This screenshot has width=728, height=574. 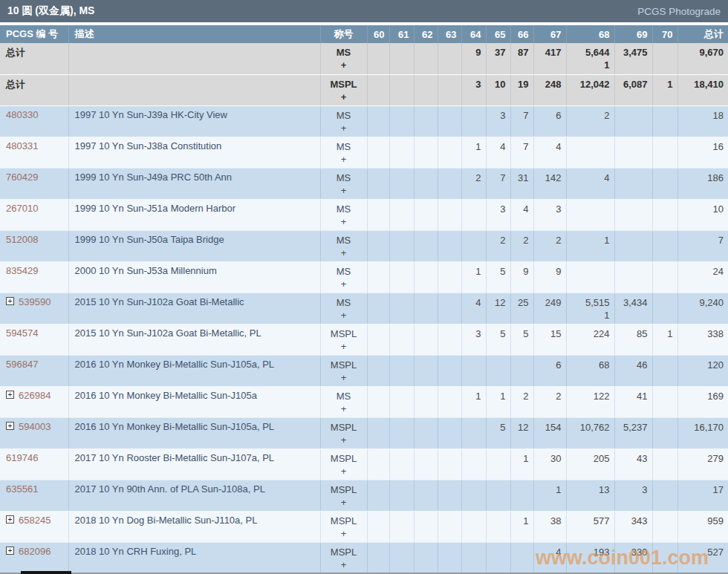 I want to click on pcgs-number-link: 539590, so click(x=34, y=301).